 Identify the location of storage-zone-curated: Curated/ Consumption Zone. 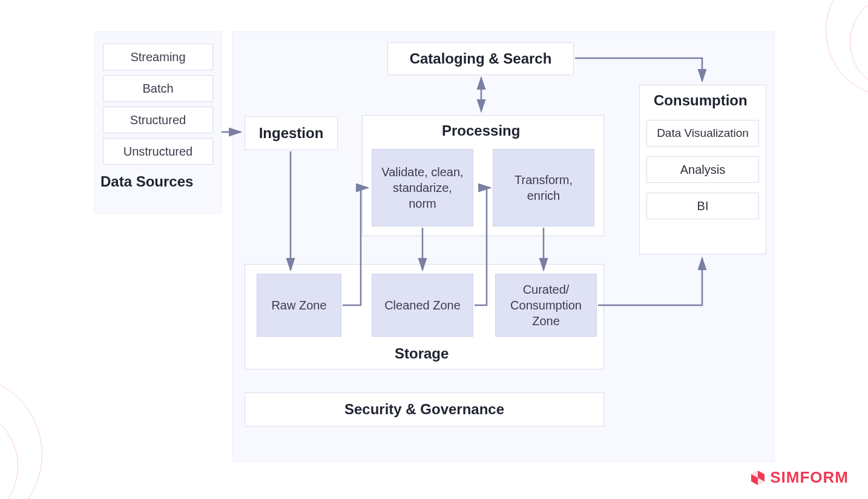
(546, 305).